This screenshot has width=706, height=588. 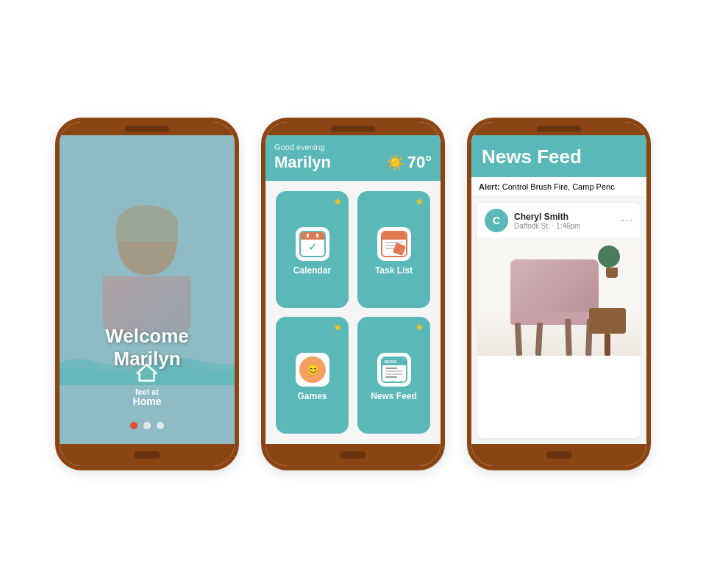 What do you see at coordinates (353, 290) in the screenshot?
I see `home-screen: Good evening Marilyn ☀️ 70° ★` at bounding box center [353, 290].